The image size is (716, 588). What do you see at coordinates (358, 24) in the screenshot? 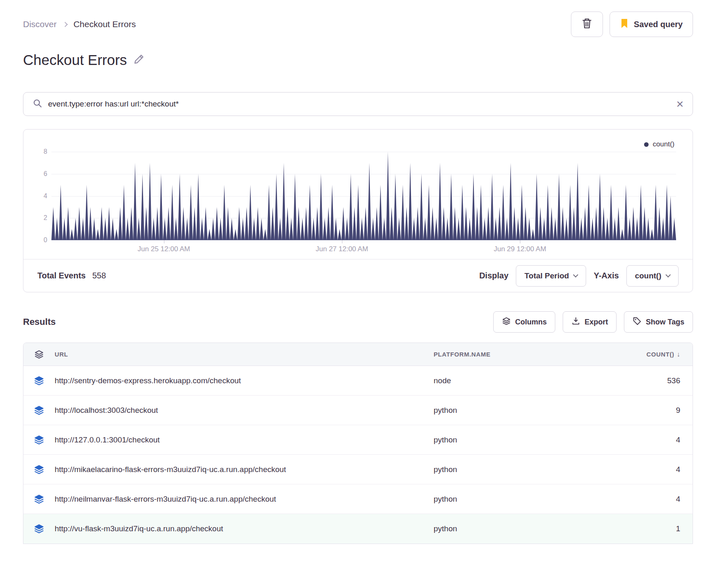
I see `topbar: Discover Checkout Errors Saved query` at bounding box center [358, 24].